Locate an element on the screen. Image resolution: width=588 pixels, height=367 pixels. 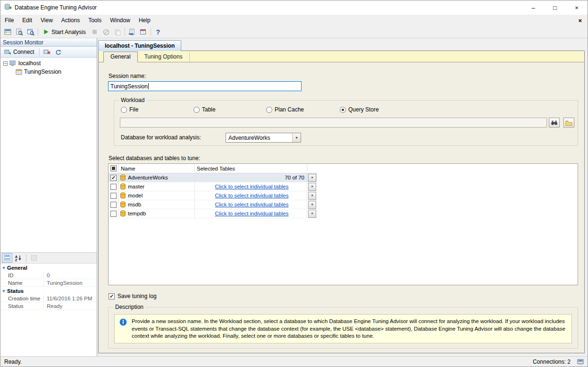
property-row-status: Status Ready is located at coordinates (49, 306).